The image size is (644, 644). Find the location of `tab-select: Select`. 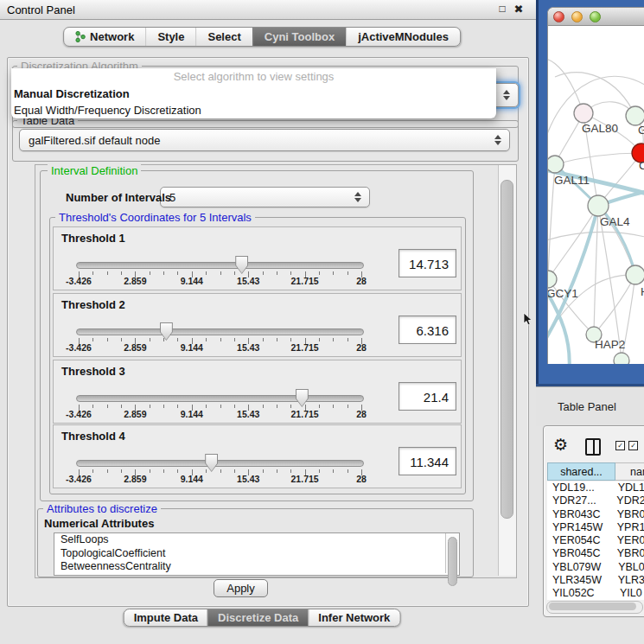

tab-select: Select is located at coordinates (223, 36).